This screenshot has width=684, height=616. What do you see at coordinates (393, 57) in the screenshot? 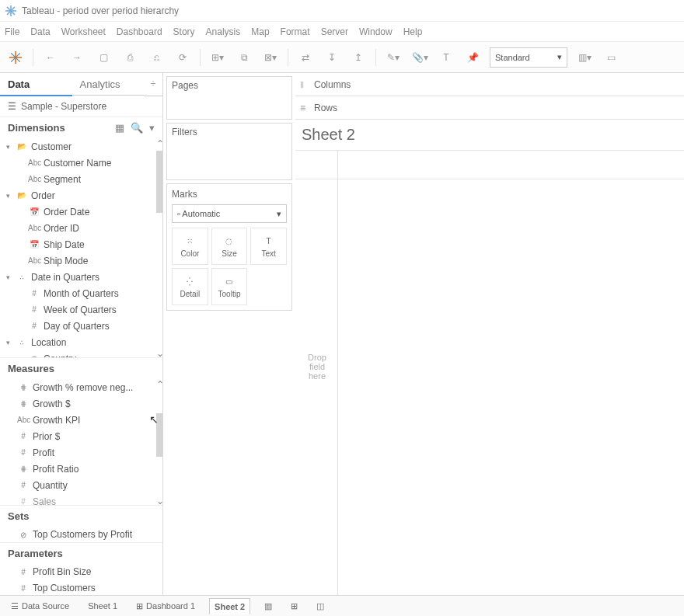
I see `highlight-icon: ✎▾` at bounding box center [393, 57].